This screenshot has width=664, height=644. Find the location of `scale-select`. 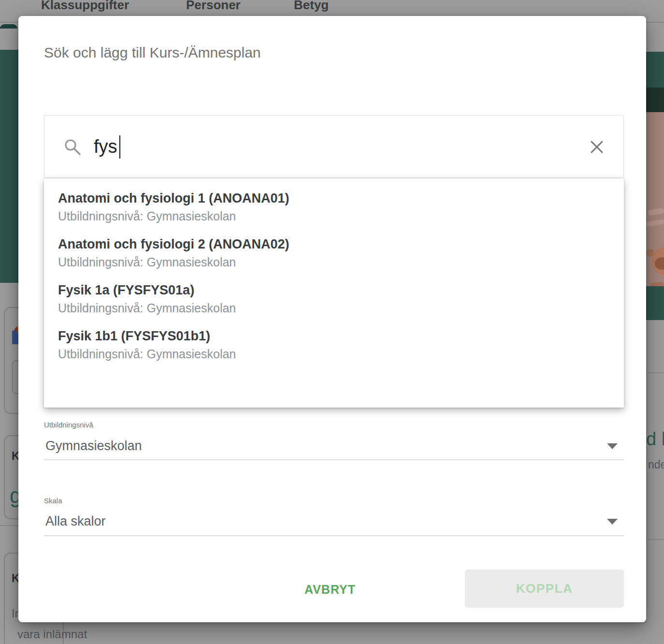

scale-select is located at coordinates (334, 524).